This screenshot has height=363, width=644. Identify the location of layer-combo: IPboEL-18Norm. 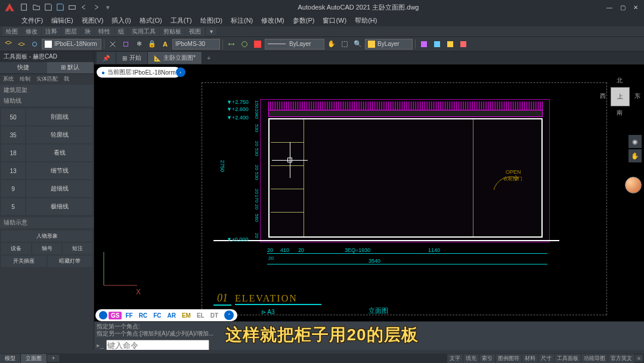
(72, 44).